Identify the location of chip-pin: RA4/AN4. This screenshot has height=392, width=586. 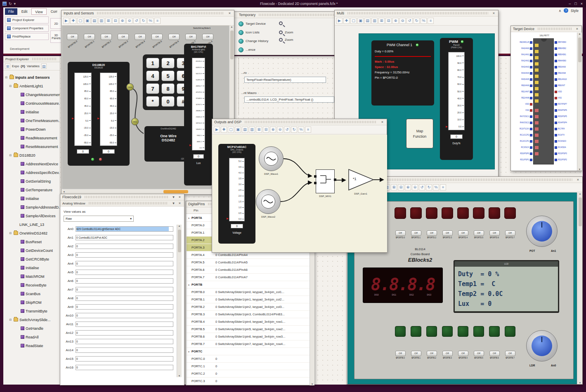
(522, 73).